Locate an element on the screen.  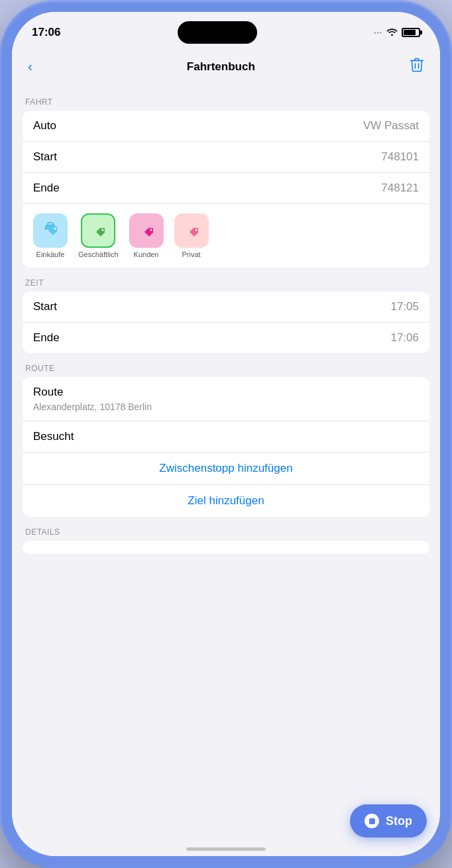
stop-label: Stop is located at coordinates (399, 822).